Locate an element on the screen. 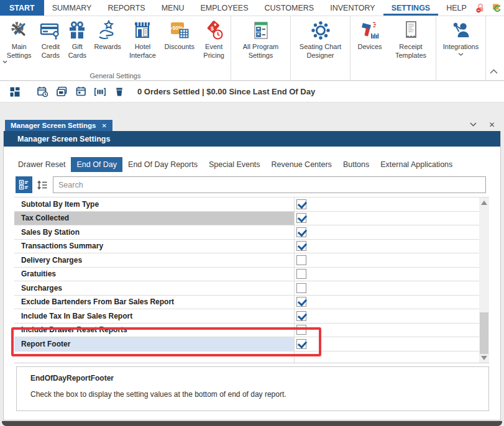 The width and height of the screenshot is (504, 426). setting-row-tax-collected: Tax Collected is located at coordinates (247, 219).